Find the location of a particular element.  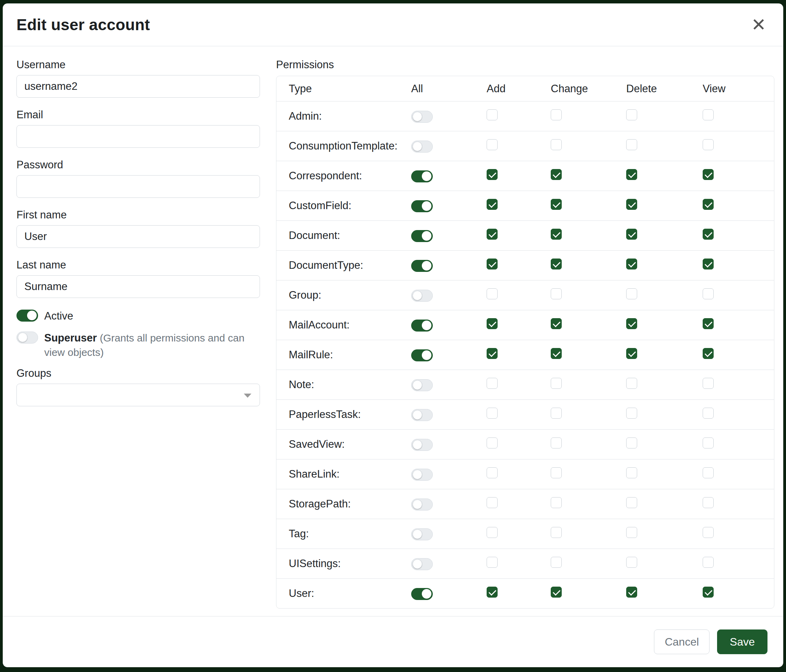

groups-select is located at coordinates (138, 395).